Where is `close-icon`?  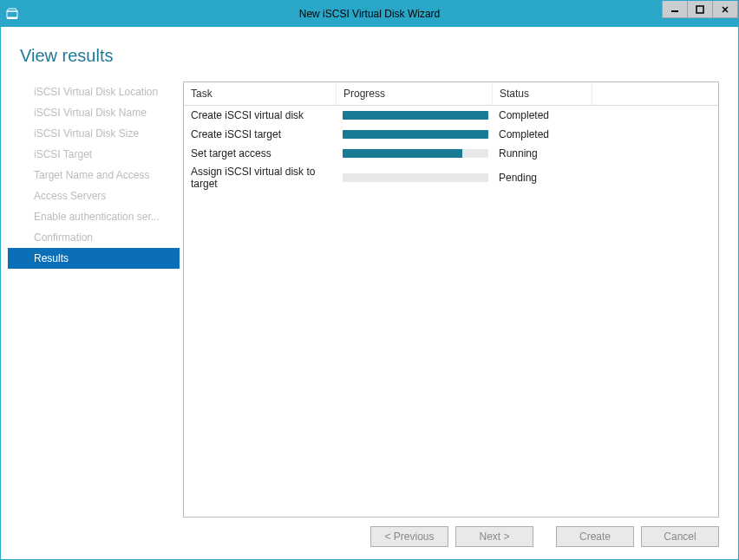
close-icon is located at coordinates (725, 10).